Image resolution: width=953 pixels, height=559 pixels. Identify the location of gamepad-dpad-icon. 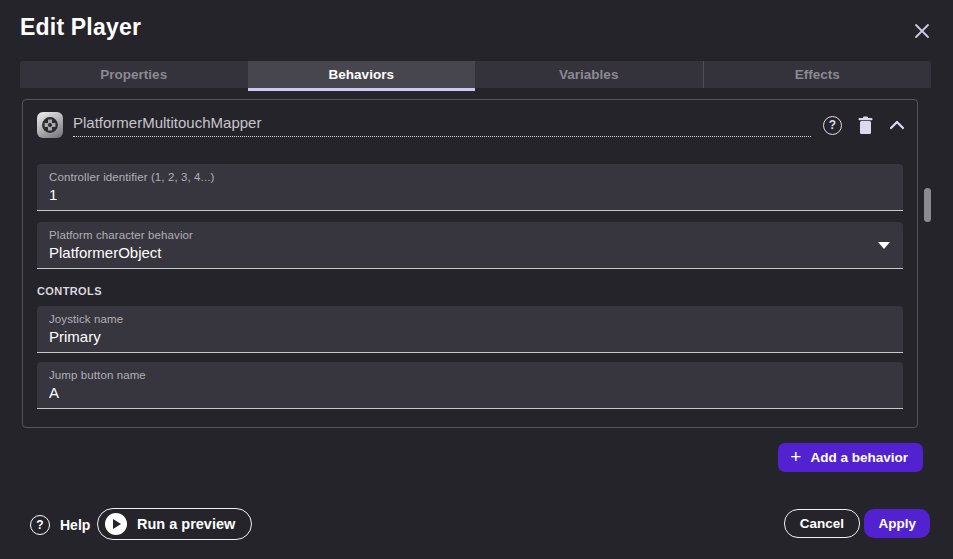
(50, 125).